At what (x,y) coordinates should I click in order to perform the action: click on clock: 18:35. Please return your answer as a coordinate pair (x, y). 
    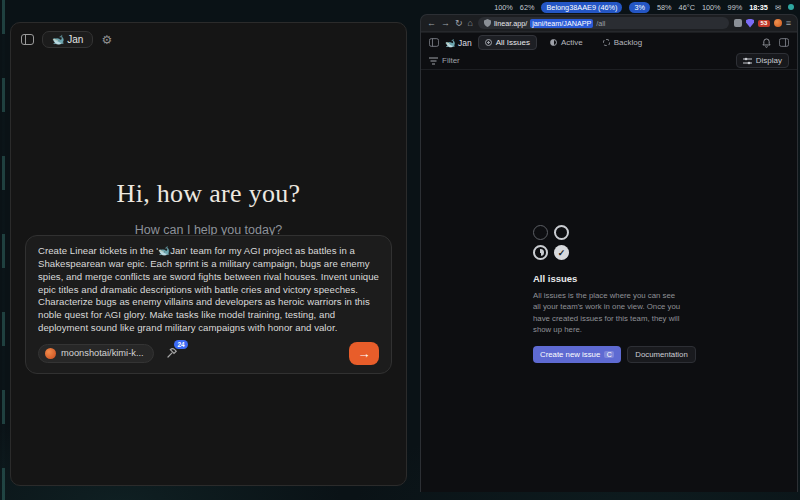
    Looking at the image, I should click on (758, 8).